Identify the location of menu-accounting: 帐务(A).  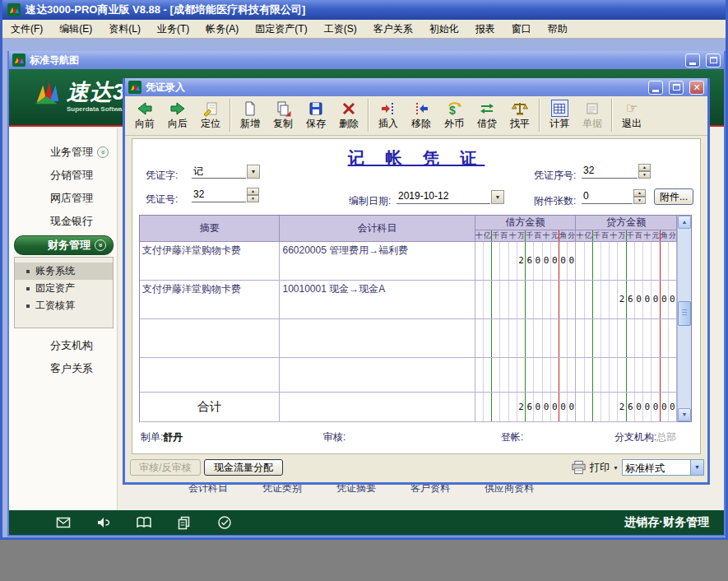
(222, 29).